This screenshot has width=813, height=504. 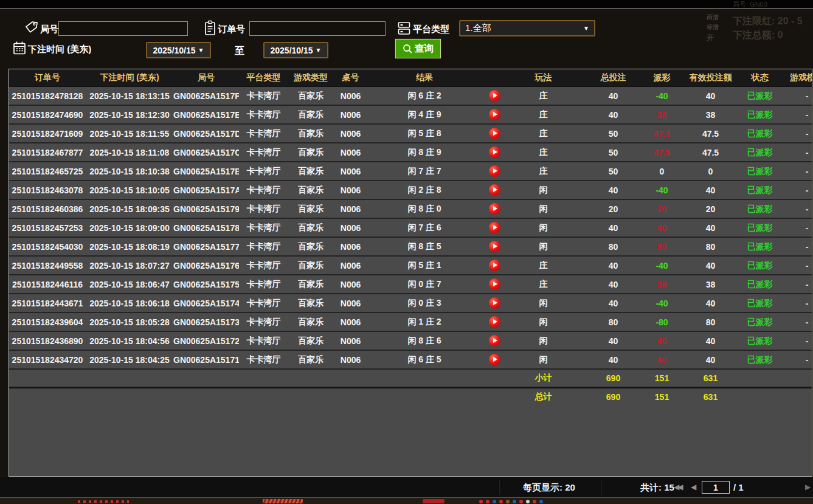 I want to click on cell-result: 闲 6 庄 2, so click(x=424, y=96).